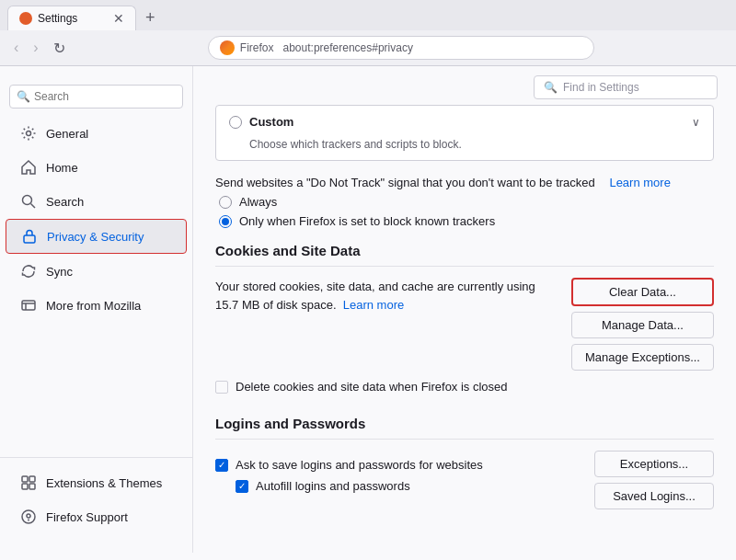 Image resolution: width=736 pixels, height=560 pixels. Describe the element at coordinates (29, 167) in the screenshot. I see `home-icon` at that location.